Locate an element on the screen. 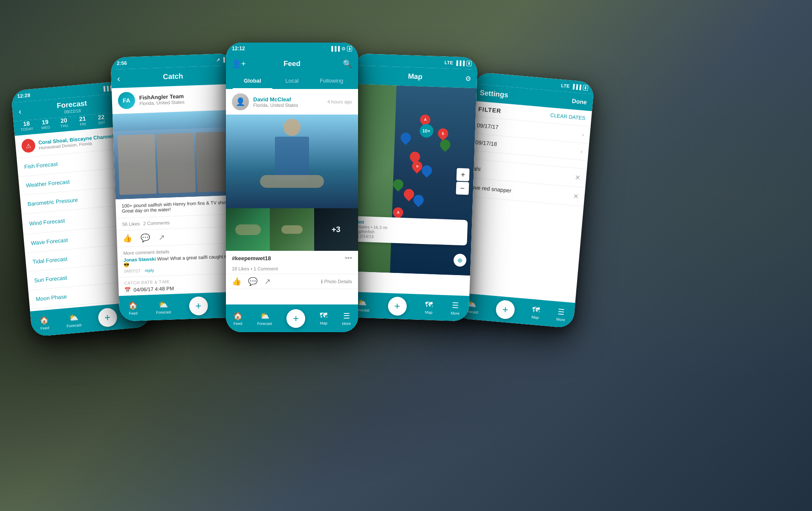  chevron-icon-date-1: › is located at coordinates (583, 135).